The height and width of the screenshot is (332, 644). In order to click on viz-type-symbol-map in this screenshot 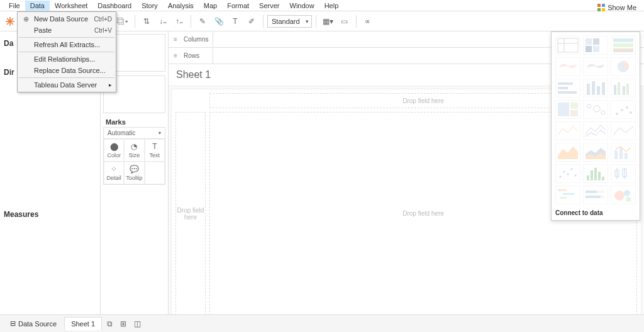, I will do `click(568, 67)`.